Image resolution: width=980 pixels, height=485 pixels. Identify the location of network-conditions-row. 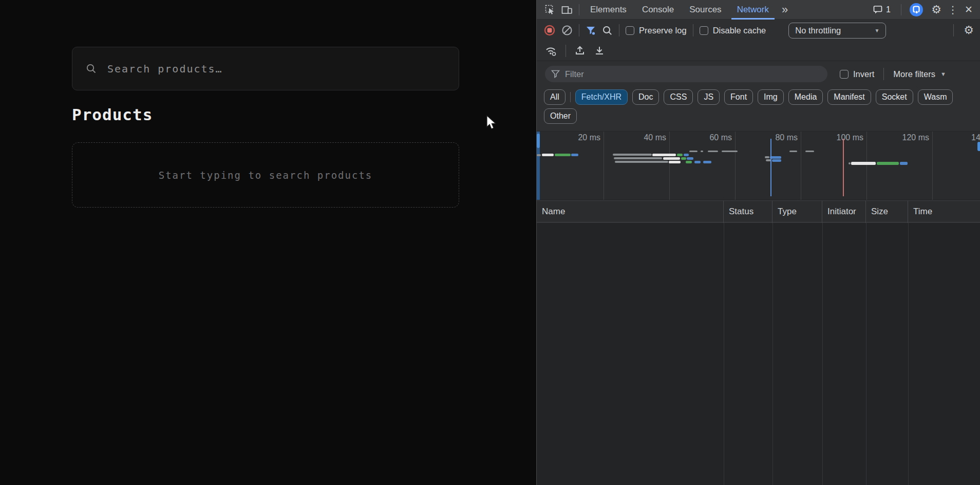
(758, 51).